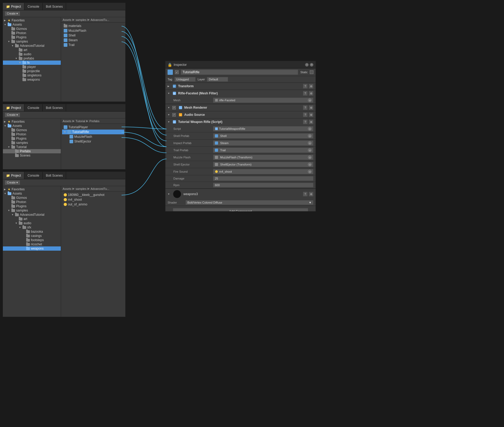 The image size is (504, 427). I want to click on projectile-1: projectile, so click(32, 71).